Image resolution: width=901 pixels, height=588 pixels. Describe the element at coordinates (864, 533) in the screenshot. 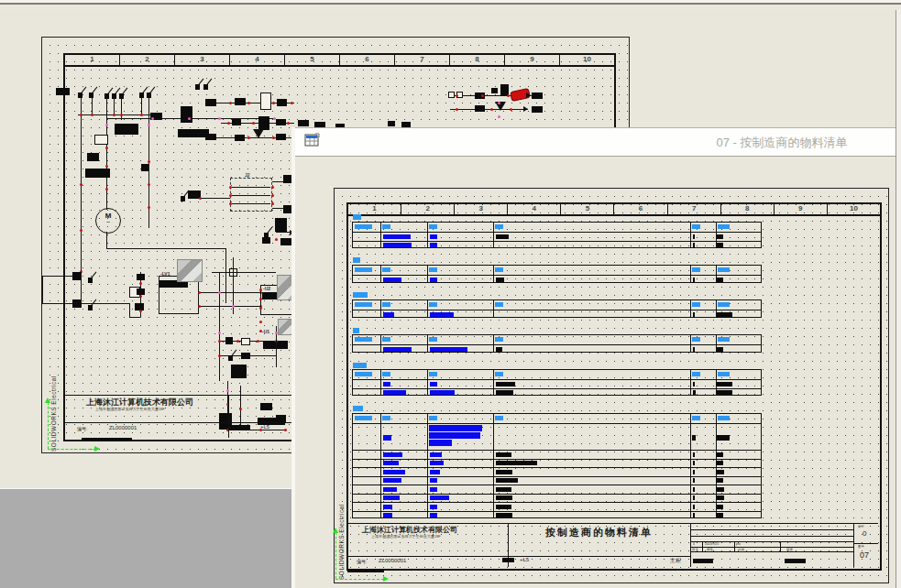

I see `rev-box-value: 0` at that location.